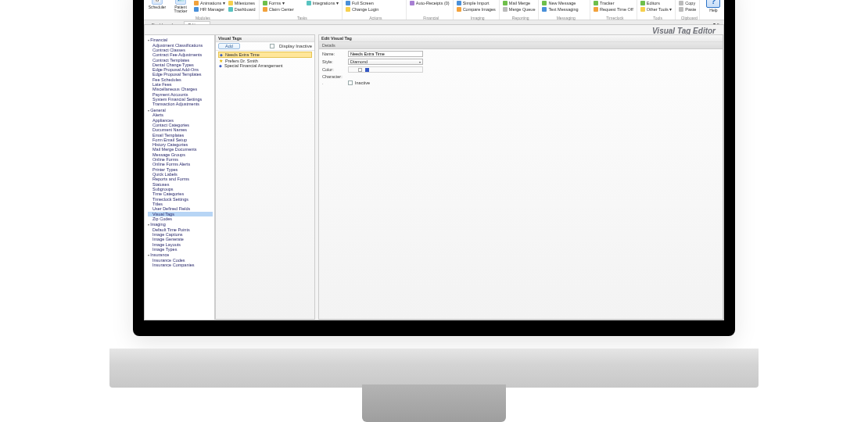 The image size is (868, 422). I want to click on style-label: Style:, so click(334, 62).